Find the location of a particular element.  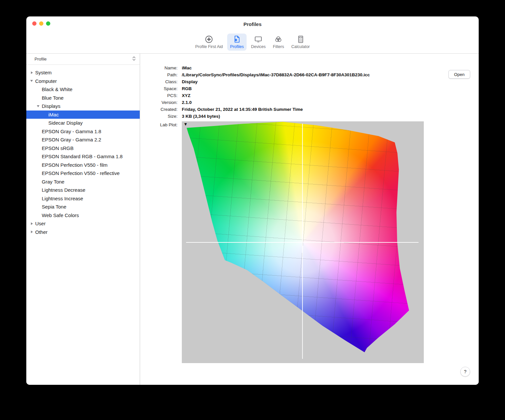

detail-field-value: /Library/ColorSync/Profiles/Displays/iMa… is located at coordinates (330, 75).